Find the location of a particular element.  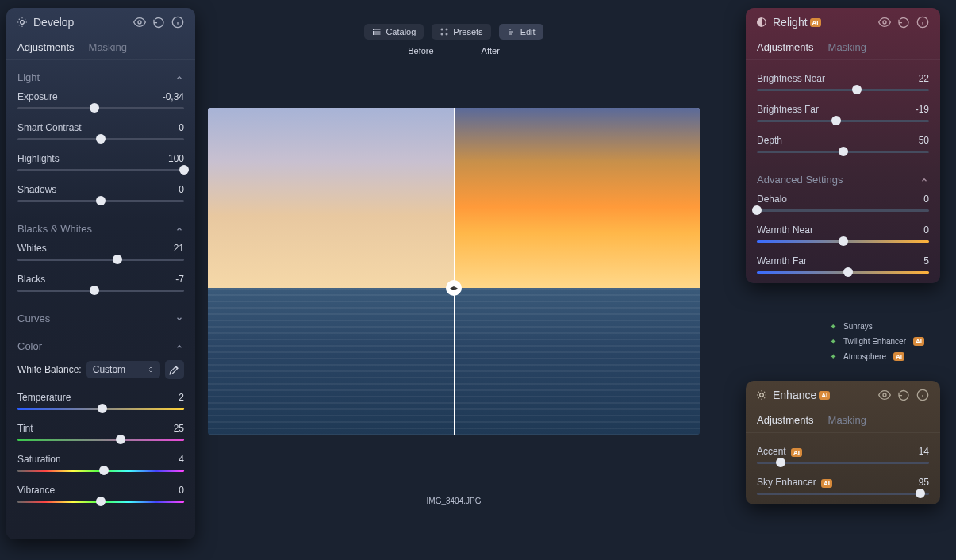

slider-label: Brightness Far is located at coordinates (788, 109).